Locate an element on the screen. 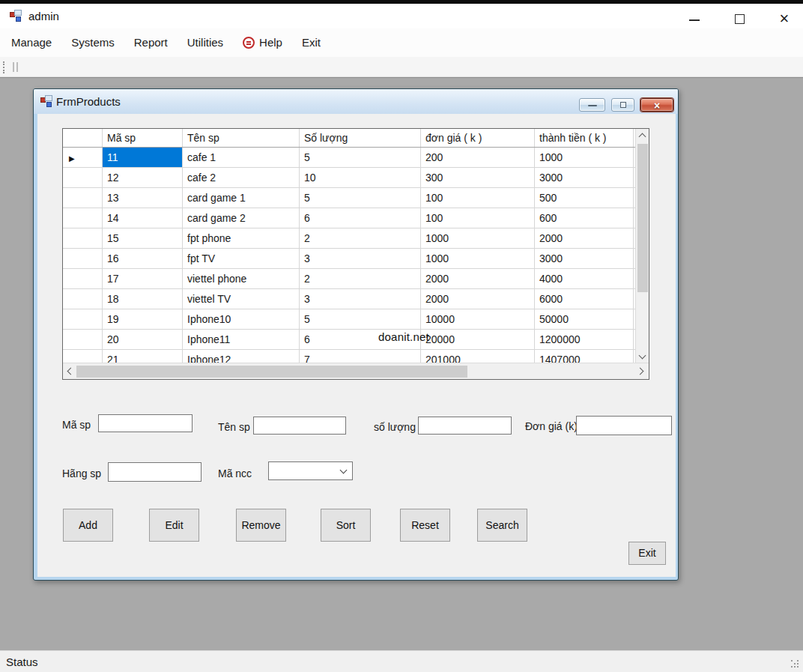 Image resolution: width=803 pixels, height=672 pixels. ma-ncc-combobox is located at coordinates (310, 470).